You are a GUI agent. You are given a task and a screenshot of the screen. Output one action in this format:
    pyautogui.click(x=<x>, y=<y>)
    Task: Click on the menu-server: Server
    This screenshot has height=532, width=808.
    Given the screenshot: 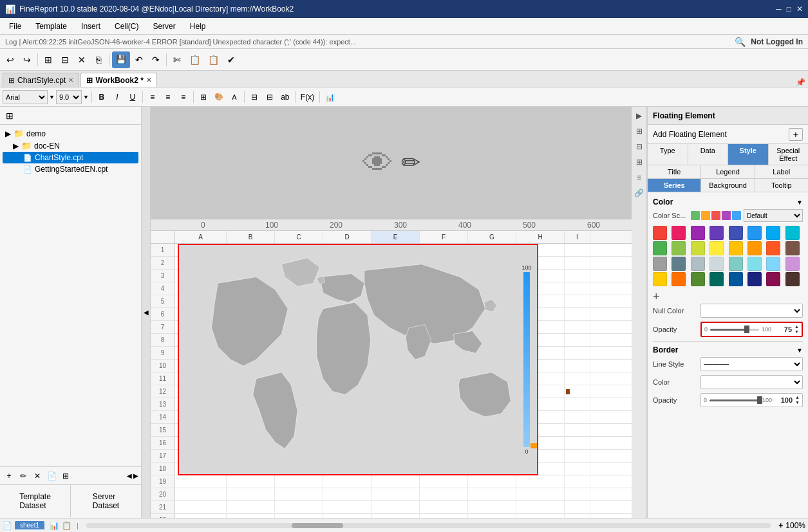 What is the action you would take?
    pyautogui.click(x=164, y=26)
    